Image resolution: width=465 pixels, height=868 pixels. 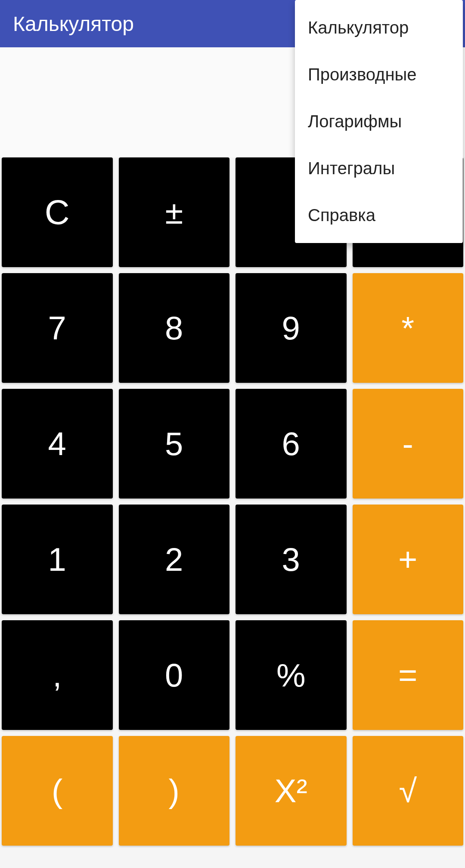 What do you see at coordinates (379, 75) in the screenshot?
I see `menu-item-derivatives: Производные` at bounding box center [379, 75].